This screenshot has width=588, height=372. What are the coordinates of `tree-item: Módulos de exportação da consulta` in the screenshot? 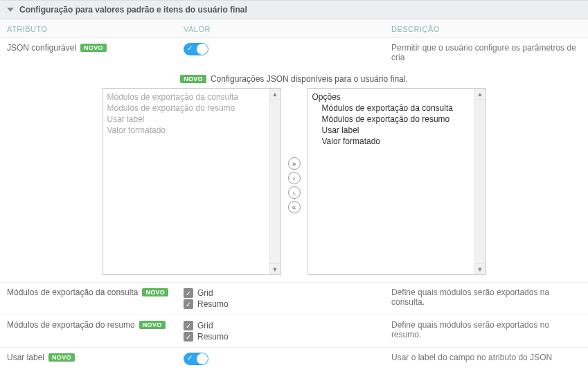 It's located at (397, 108).